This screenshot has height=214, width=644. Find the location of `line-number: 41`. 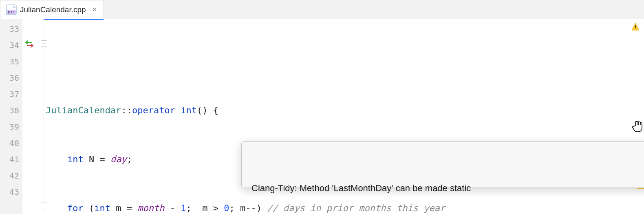

line-number: 41 is located at coordinates (10, 159).